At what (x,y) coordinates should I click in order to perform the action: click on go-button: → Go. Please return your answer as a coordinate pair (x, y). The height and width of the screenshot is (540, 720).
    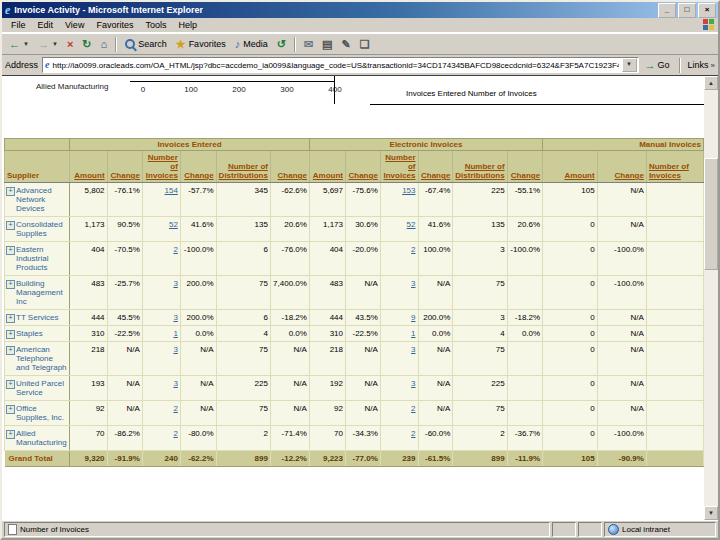
    Looking at the image, I should click on (658, 66).